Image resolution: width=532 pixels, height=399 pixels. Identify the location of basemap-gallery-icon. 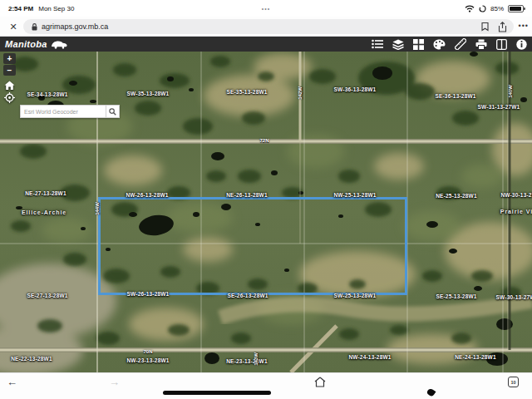
(419, 45).